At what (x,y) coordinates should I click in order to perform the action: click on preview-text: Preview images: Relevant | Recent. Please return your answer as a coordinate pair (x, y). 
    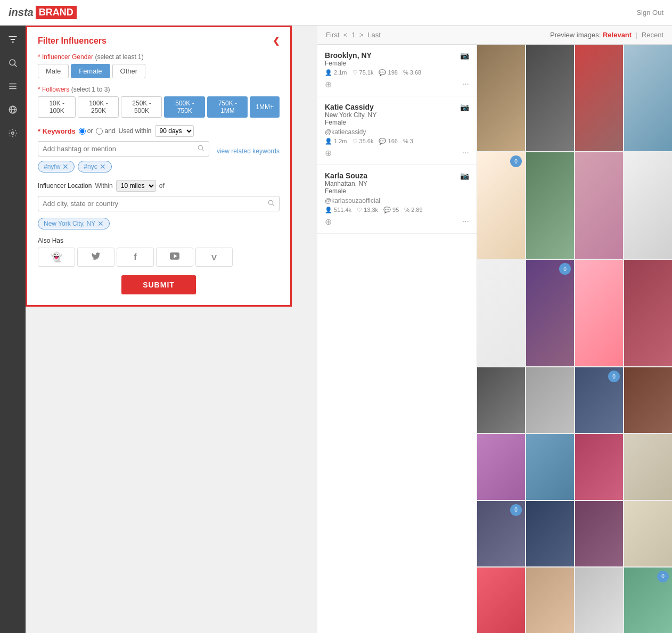
    Looking at the image, I should click on (607, 35).